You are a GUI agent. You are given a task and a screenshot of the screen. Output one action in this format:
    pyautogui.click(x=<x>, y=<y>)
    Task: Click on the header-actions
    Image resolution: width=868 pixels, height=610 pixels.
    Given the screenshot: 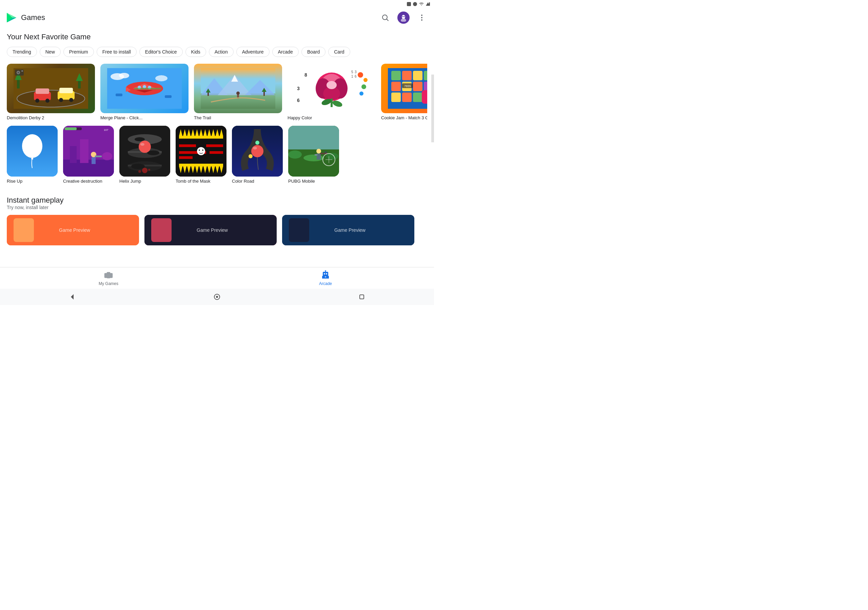 What is the action you would take?
    pyautogui.click(x=404, y=18)
    